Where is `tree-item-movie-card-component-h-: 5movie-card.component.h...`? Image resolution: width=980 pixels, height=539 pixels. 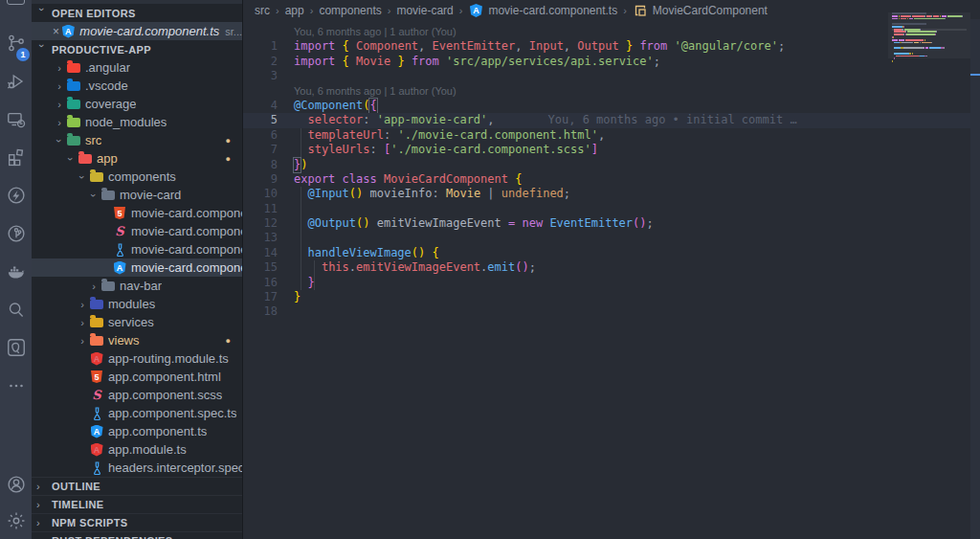
tree-item-movie-card-component-h-: 5movie-card.component.h... is located at coordinates (137, 213).